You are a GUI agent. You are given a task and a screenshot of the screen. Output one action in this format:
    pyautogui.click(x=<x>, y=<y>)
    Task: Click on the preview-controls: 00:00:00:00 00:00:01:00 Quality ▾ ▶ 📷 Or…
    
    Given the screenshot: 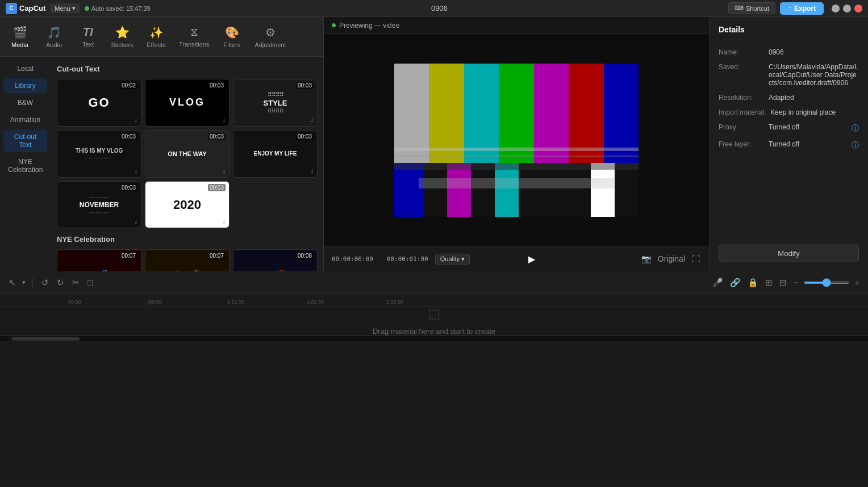 What is the action you would take?
    pyautogui.click(x=516, y=259)
    